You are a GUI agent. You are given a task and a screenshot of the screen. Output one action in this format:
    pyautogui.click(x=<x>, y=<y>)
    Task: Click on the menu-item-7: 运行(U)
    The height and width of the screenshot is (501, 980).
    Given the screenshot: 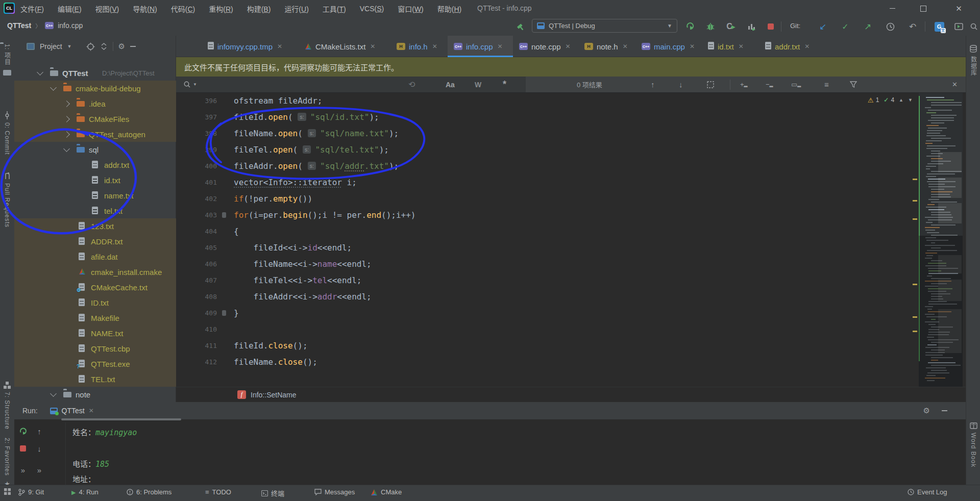 What is the action you would take?
    pyautogui.click(x=296, y=9)
    